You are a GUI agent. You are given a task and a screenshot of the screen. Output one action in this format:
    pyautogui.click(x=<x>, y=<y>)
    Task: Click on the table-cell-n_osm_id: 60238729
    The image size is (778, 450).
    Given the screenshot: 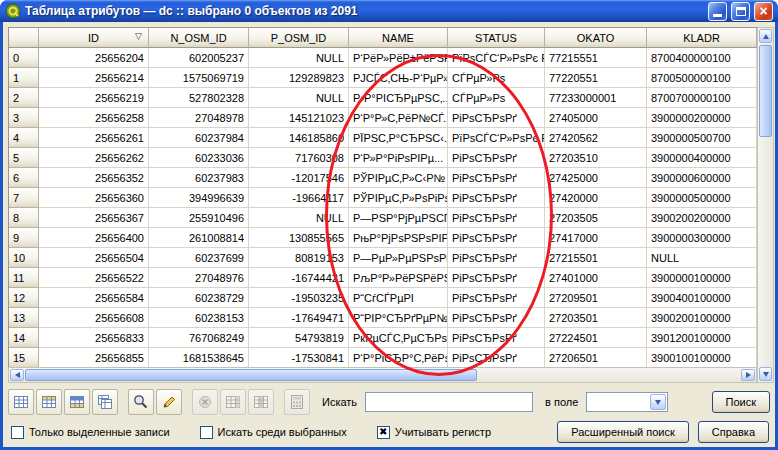 What is the action you would take?
    pyautogui.click(x=199, y=298)
    